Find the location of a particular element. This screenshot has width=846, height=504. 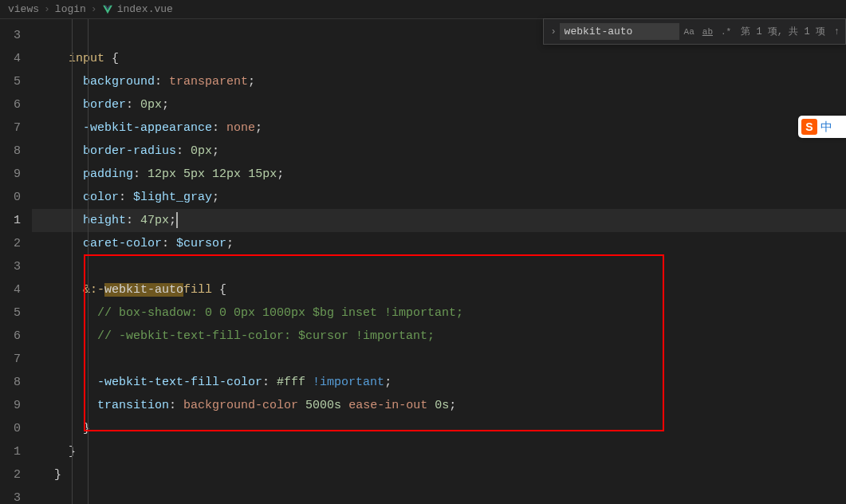

code-line: border-radius: 0px; is located at coordinates (439, 152).